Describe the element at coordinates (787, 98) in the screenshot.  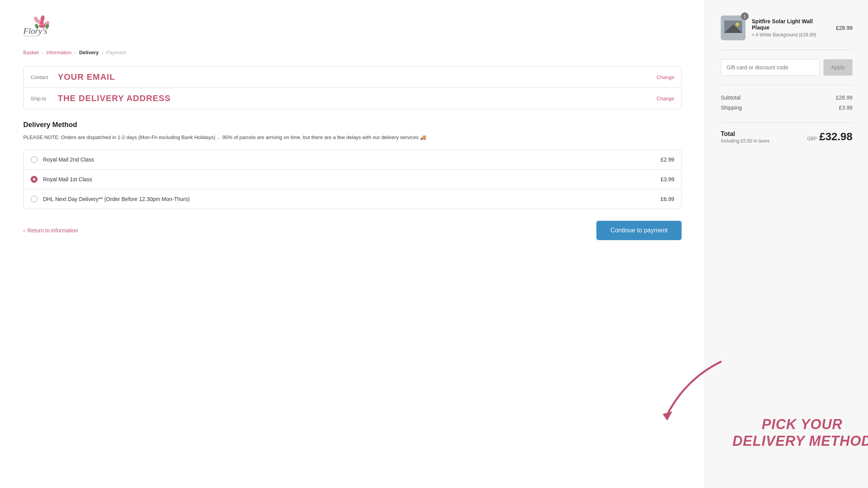
I see `subtotal-row: Subtotal £28.99` at that location.